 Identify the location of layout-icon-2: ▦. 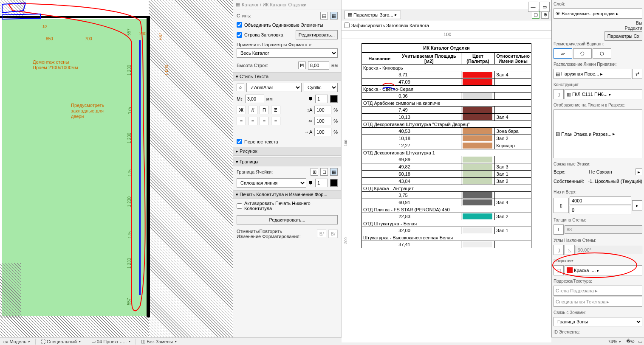
(334, 16).